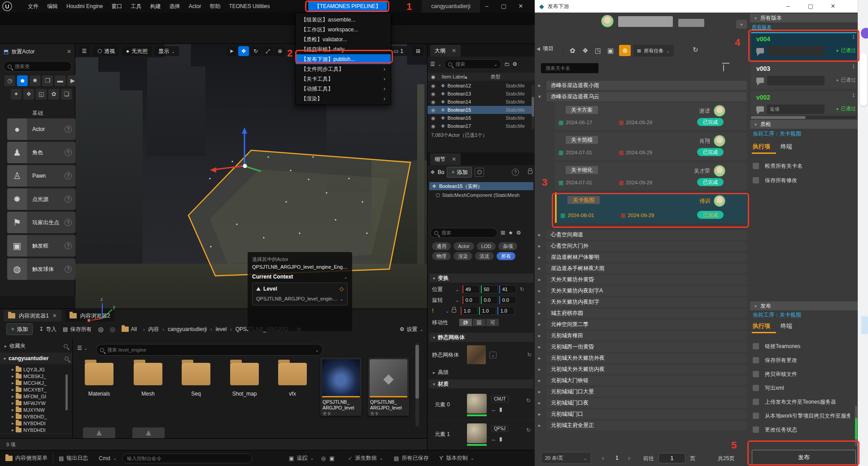 The height and width of the screenshot is (466, 868). What do you see at coordinates (343, 39) in the screenshot?
I see `pipeline-menu-item: 【质检】validator... ›` at bounding box center [343, 39].